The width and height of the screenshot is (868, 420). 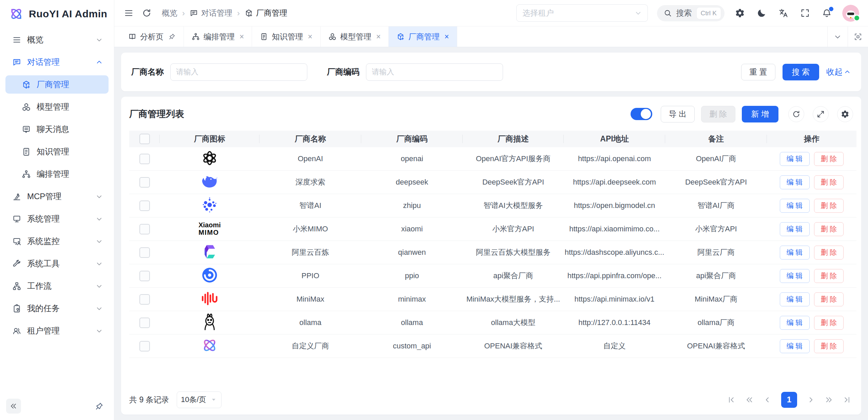 What do you see at coordinates (845, 114) in the screenshot?
I see `table-settings-button` at bounding box center [845, 114].